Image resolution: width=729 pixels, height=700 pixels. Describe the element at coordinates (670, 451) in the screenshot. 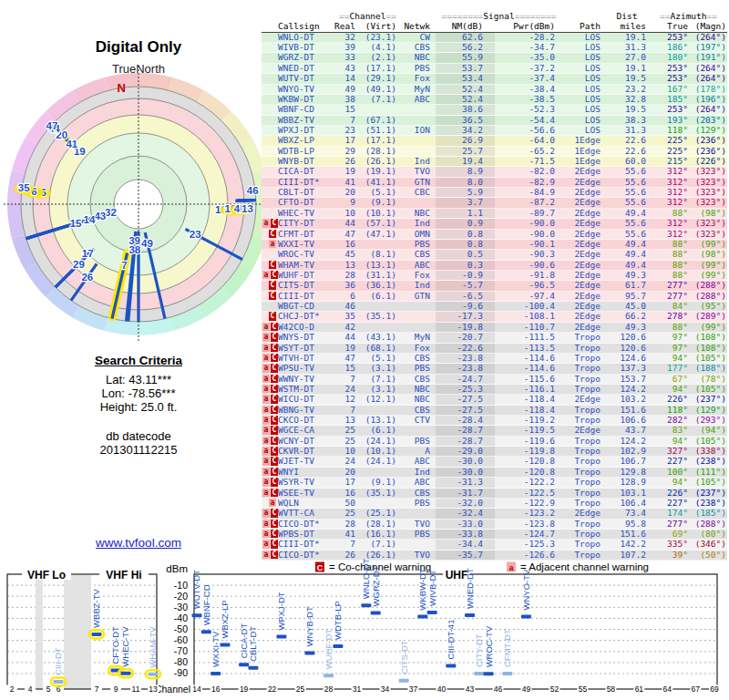

I see `azimuth-true-cell: 327°` at that location.